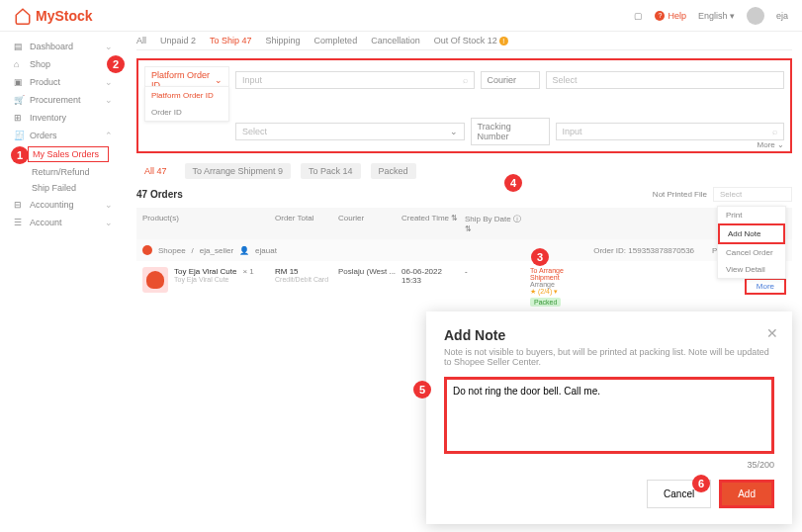 Image resolution: width=802 pixels, height=532 pixels. Describe the element at coordinates (782, 16) in the screenshot. I see `user-name: eja` at that location.